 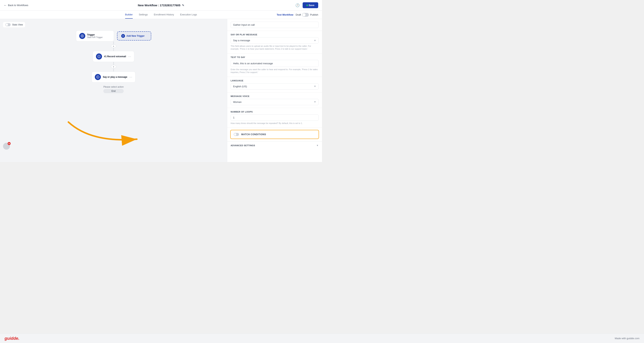 I want to click on say-play-section: Say Or Play Message Say a message ▼ This…, so click(x=274, y=42).